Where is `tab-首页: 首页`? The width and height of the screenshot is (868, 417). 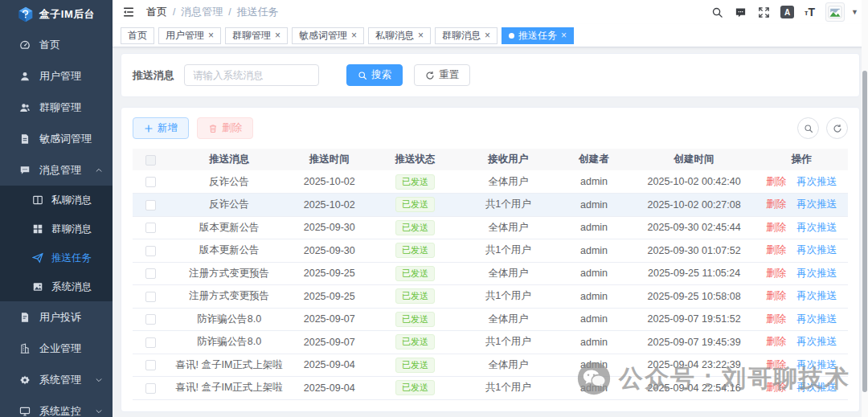 tab-首页: 首页 is located at coordinates (137, 35).